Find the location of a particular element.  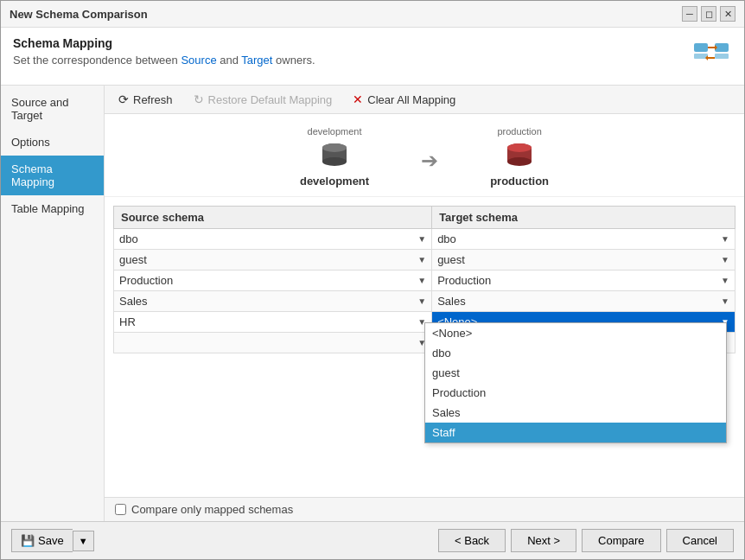

source-cell: guest ▼ is located at coordinates (273, 260).